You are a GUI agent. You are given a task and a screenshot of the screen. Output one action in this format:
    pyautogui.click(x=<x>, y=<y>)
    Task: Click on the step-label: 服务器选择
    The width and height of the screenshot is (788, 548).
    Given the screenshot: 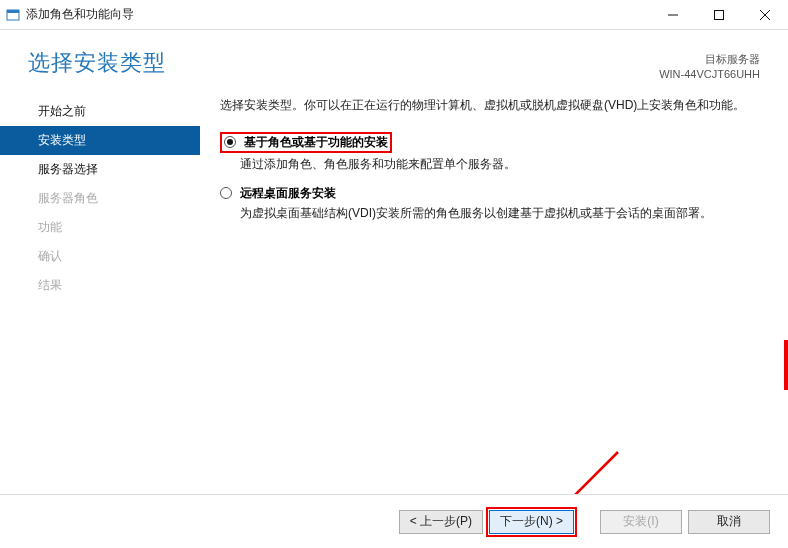 What is the action you would take?
    pyautogui.click(x=68, y=169)
    